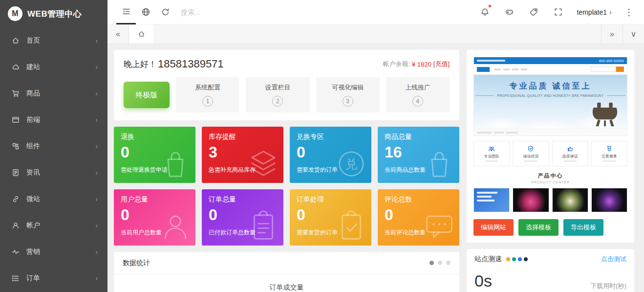 Image resolution: width=644 pixels, height=292 pixels. I want to click on balance-label: 帐户余额:, so click(396, 64).